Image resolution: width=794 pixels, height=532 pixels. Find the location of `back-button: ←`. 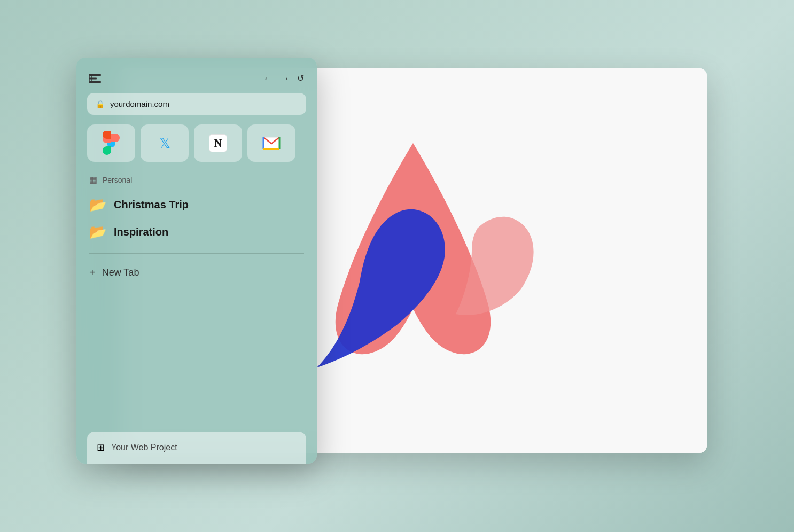

back-button: ← is located at coordinates (268, 79).